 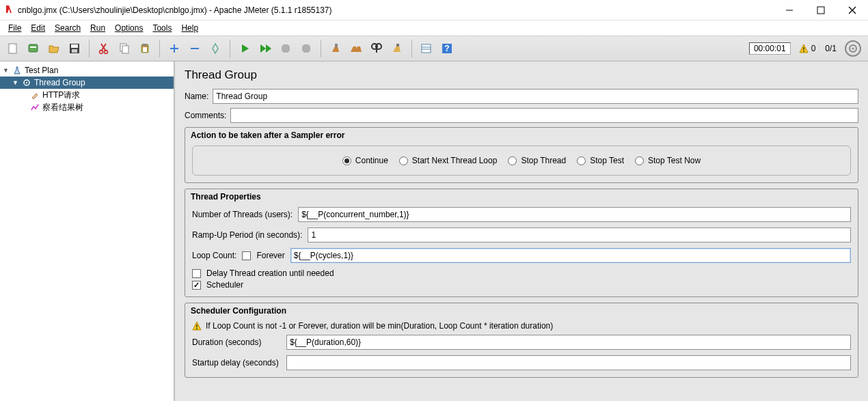 I want to click on start-no-pause-button, so click(x=265, y=49).